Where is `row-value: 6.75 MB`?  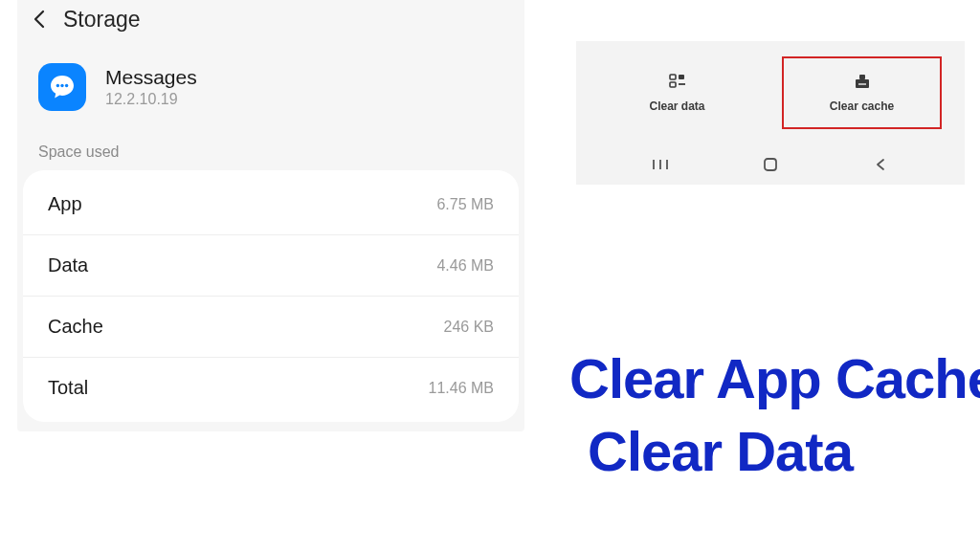 row-value: 6.75 MB is located at coordinates (465, 205).